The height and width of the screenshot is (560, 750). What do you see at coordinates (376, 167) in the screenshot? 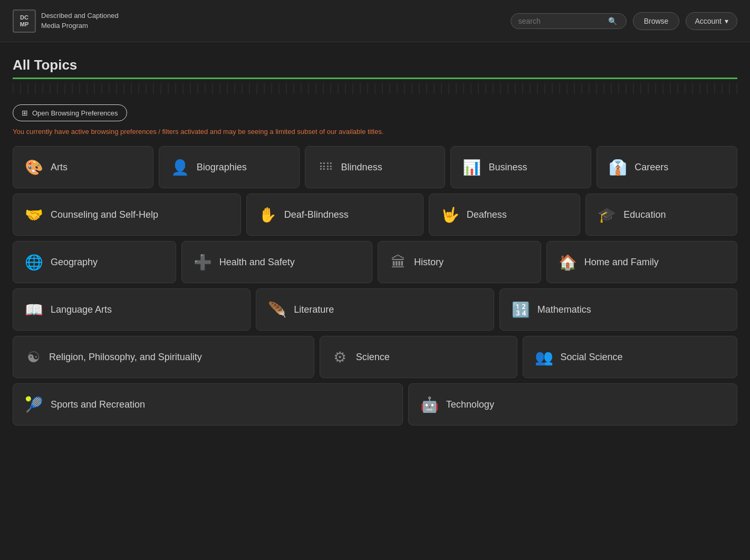
I see `topic-card-blindness: ⠿⠿ Blindness` at bounding box center [376, 167].